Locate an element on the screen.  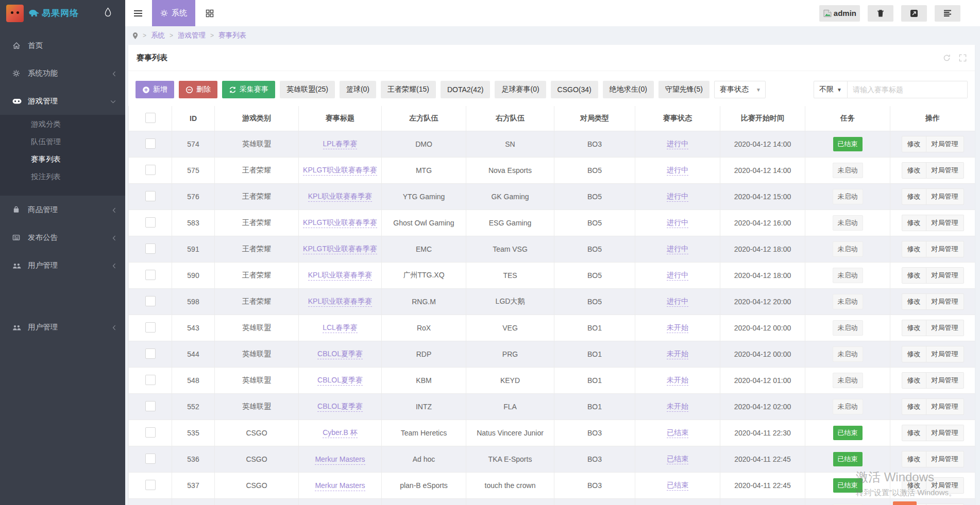
sidebar-item-system-functions: 系统功能 is located at coordinates (63, 73).